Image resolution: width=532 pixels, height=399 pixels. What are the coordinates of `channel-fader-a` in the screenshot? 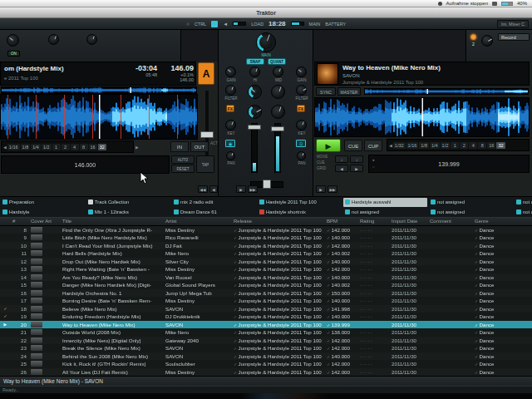 It's located at (254, 148).